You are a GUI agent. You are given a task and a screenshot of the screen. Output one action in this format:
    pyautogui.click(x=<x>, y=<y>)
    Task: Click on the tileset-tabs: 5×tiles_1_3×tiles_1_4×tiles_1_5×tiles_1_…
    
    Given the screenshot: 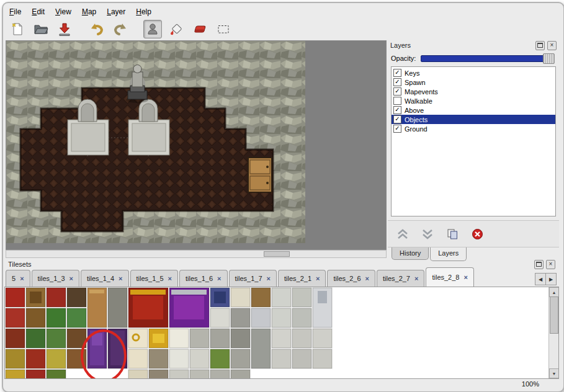 What is the action you would take?
    pyautogui.click(x=241, y=277)
    